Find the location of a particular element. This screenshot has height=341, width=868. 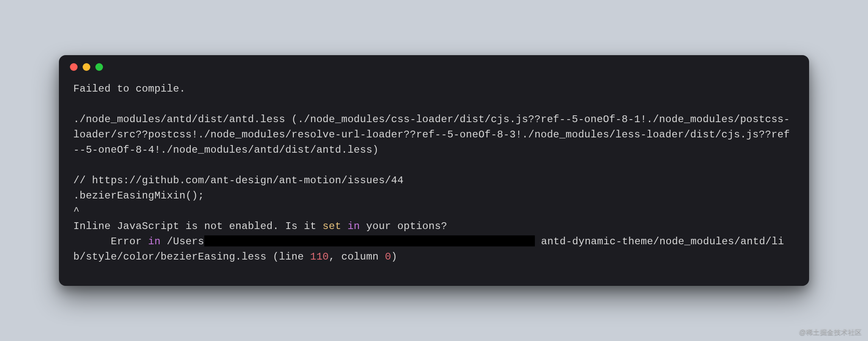

column-number: 0 is located at coordinates (388, 257).